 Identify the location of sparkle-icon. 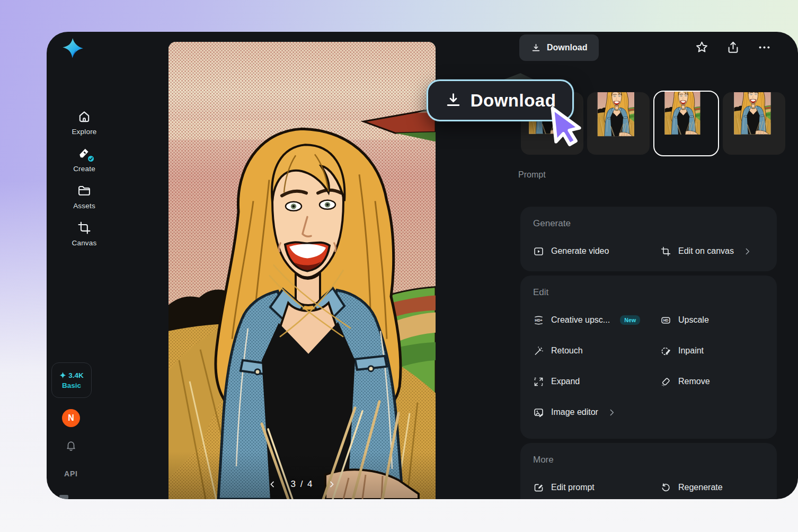
(63, 375).